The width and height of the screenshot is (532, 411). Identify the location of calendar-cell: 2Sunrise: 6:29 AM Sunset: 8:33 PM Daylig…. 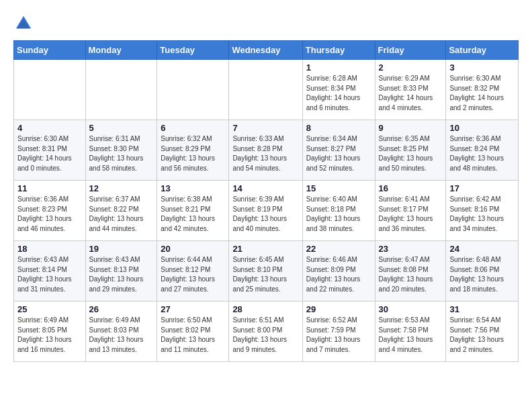
(410, 90).